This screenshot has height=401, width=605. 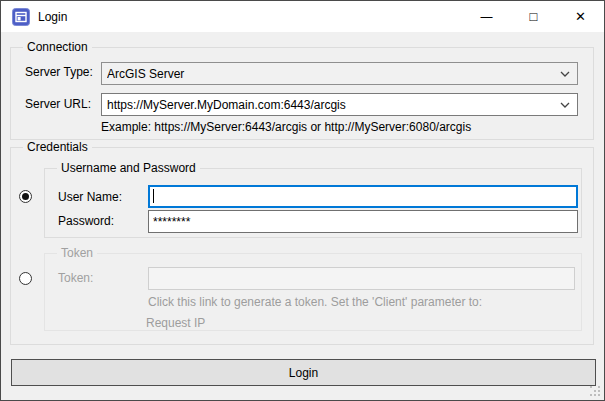 What do you see at coordinates (52, 17) in the screenshot?
I see `window-title: Login` at bounding box center [52, 17].